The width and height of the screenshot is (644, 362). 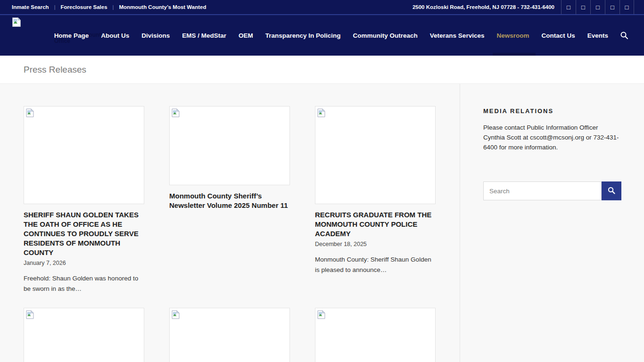 I want to click on article-title: Monmouth County Sheriff’s Newsletter Vol…, so click(x=230, y=201).